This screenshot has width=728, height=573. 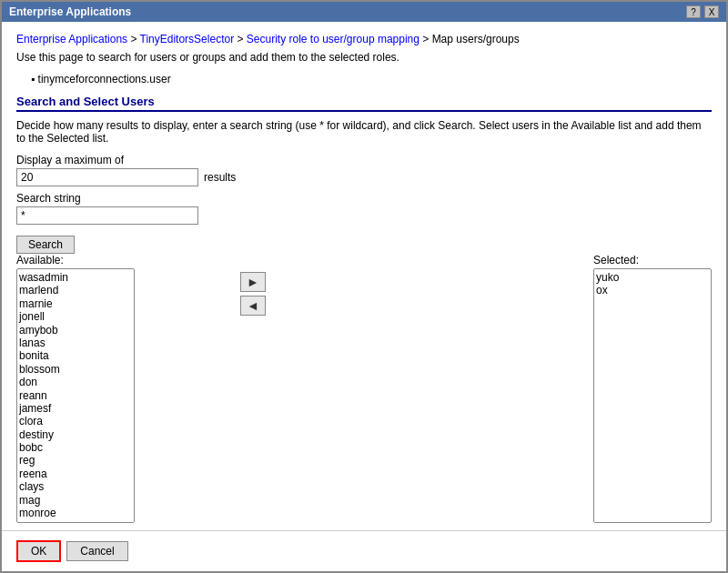 I want to click on remove-button: ◄, so click(x=253, y=306).